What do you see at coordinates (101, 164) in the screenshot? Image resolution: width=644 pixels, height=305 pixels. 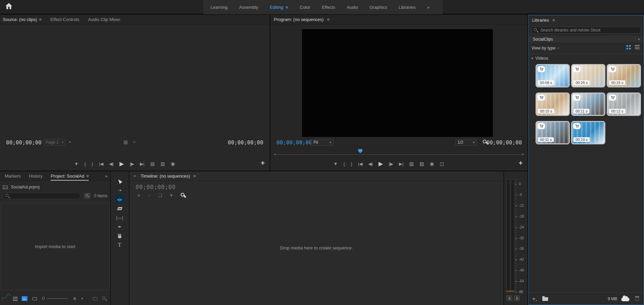 I see `go-to-in-icon: |◀` at bounding box center [101, 164].